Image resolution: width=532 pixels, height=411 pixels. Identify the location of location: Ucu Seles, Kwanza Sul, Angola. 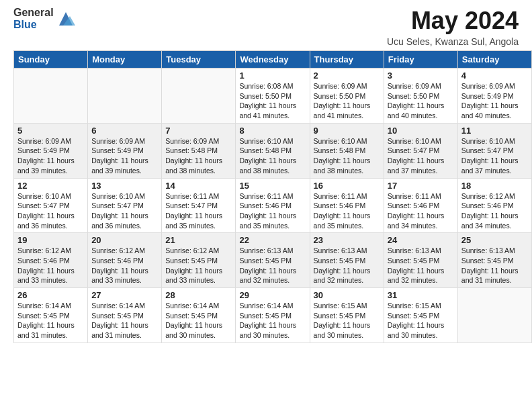
(453, 42).